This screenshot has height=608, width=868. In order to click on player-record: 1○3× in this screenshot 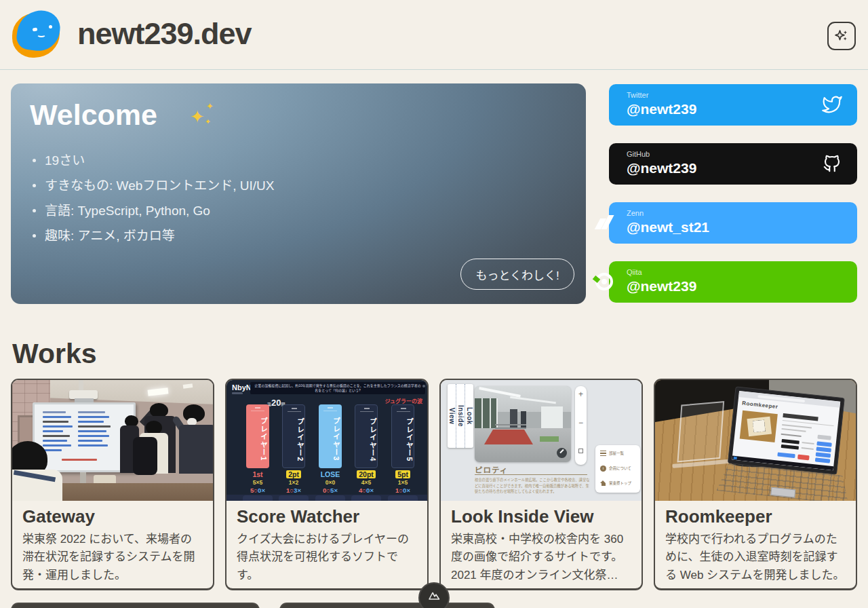, I will do `click(294, 490)`.